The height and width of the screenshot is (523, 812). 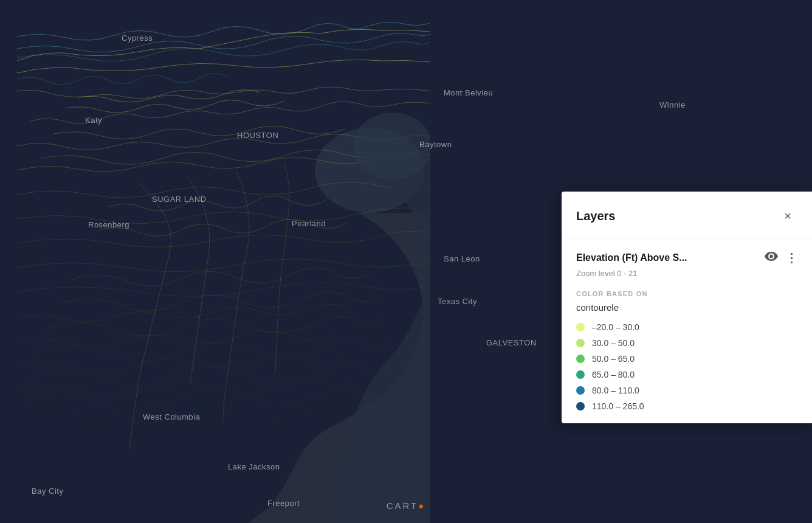 What do you see at coordinates (687, 343) in the screenshot?
I see `legend-item: 30.0 – 50.0` at bounding box center [687, 343].